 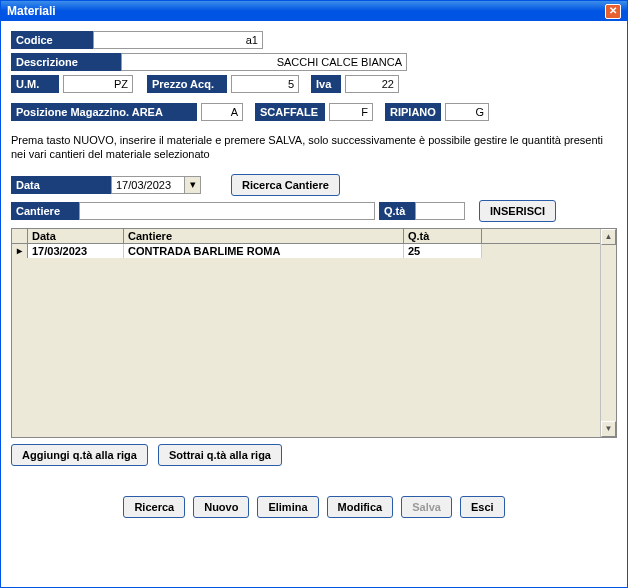 I want to click on scroll-down-icon: ▼, so click(x=608, y=429).